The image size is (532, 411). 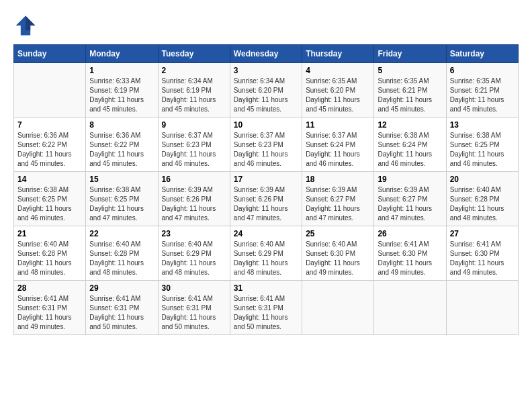 What do you see at coordinates (266, 254) in the screenshot?
I see `calendar-week-4: 21Sunrise: 6:40 AM Sunset: 6:28 PM Dayli…` at bounding box center [266, 254].